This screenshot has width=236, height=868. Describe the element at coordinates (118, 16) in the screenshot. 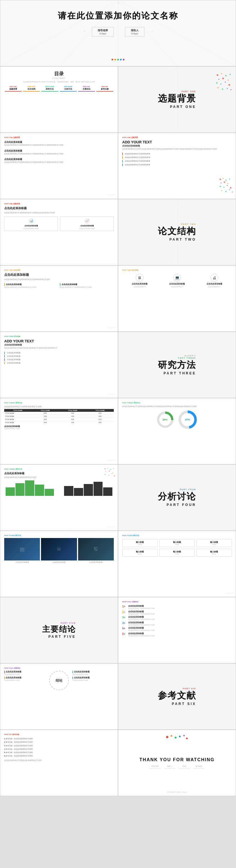

I see `slide-title-text: 请在此位置添加你的论文名称` at that location.